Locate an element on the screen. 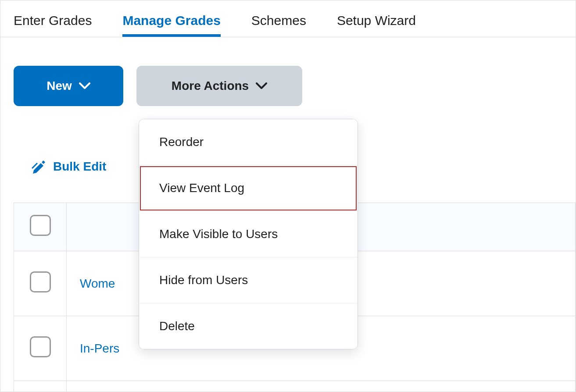 This screenshot has width=576, height=392. more-actions-label: More Actions is located at coordinates (210, 86).